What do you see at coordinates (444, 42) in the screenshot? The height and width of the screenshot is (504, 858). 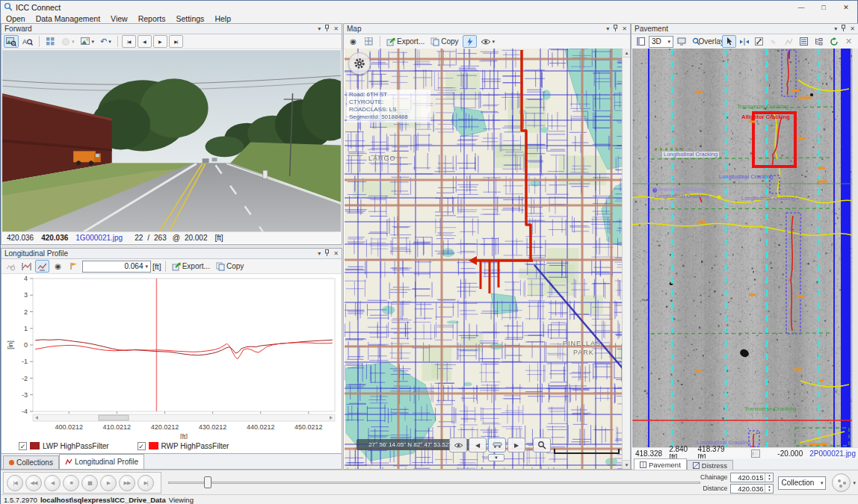 I see `map-copy-button: Copy` at bounding box center [444, 42].